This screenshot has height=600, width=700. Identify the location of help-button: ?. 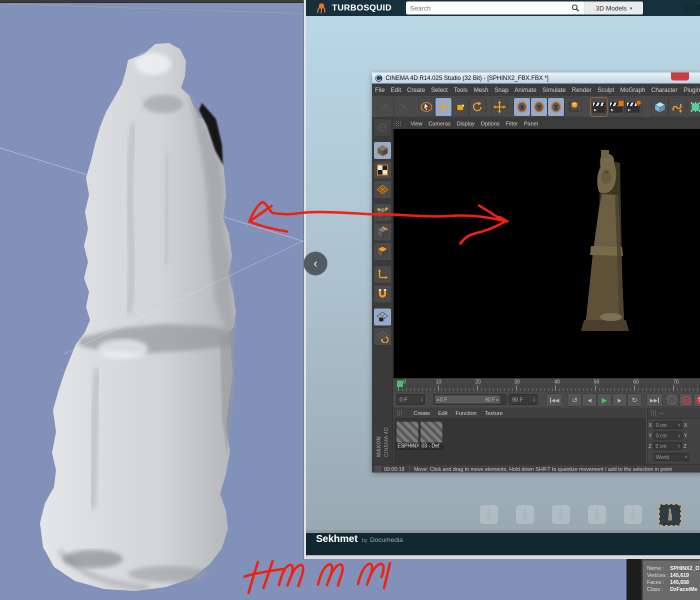
(696, 400).